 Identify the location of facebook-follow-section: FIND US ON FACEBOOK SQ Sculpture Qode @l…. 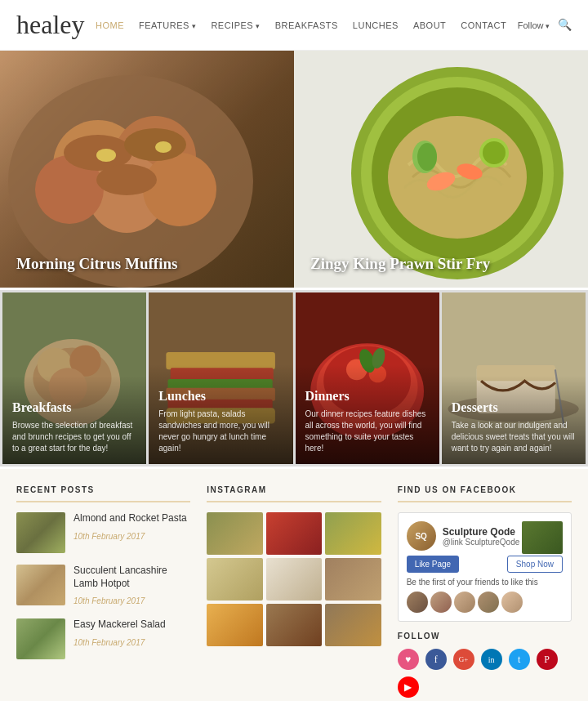
(485, 592).